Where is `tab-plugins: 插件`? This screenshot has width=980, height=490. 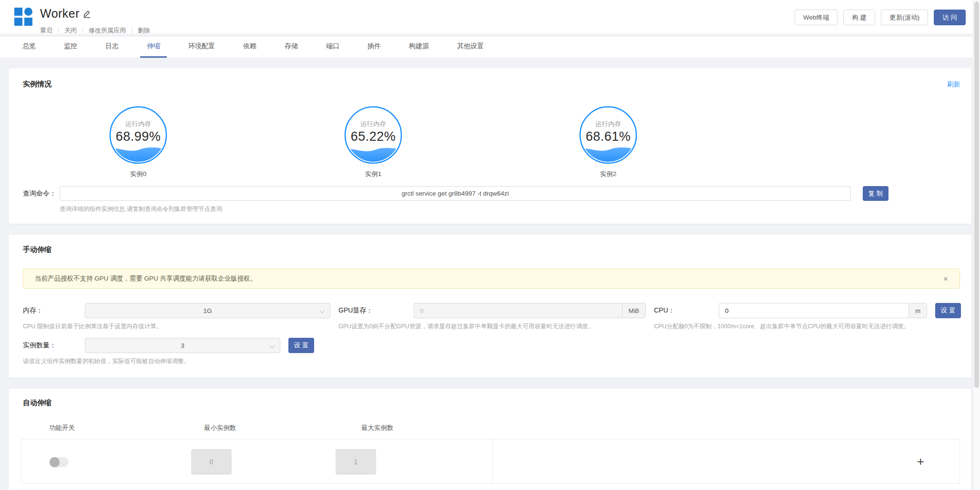
tab-plugins: 插件 is located at coordinates (374, 47).